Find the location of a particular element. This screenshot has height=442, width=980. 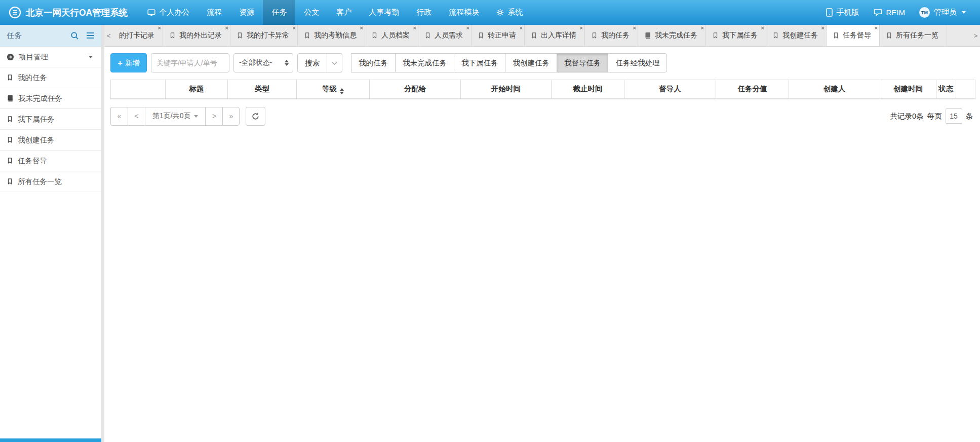

filter-button: 我创建任务 is located at coordinates (531, 63).